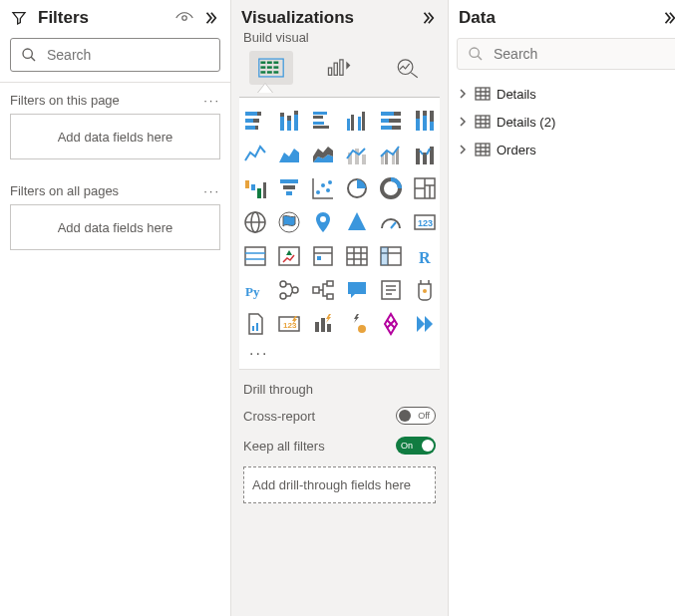 The height and width of the screenshot is (616, 675). I want to click on section-label-text: Filters on this page, so click(65, 100).